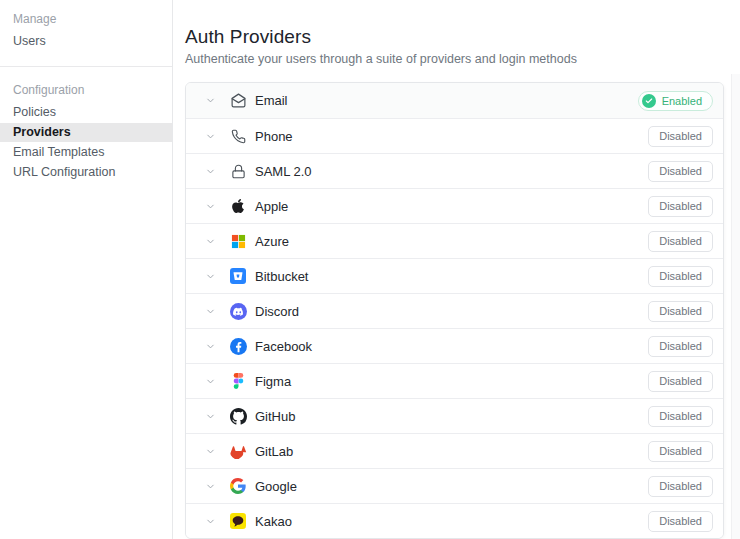 This screenshot has height=539, width=740. I want to click on sidebar-item-url-configuration: URL Configuration, so click(86, 172).